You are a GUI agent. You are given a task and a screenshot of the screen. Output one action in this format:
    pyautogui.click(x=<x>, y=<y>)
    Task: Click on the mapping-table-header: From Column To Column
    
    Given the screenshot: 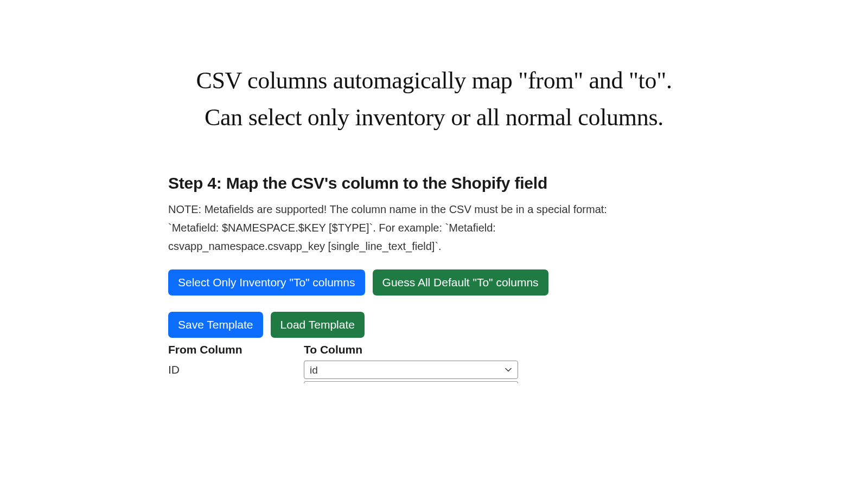 What is the action you would take?
    pyautogui.click(x=434, y=350)
    